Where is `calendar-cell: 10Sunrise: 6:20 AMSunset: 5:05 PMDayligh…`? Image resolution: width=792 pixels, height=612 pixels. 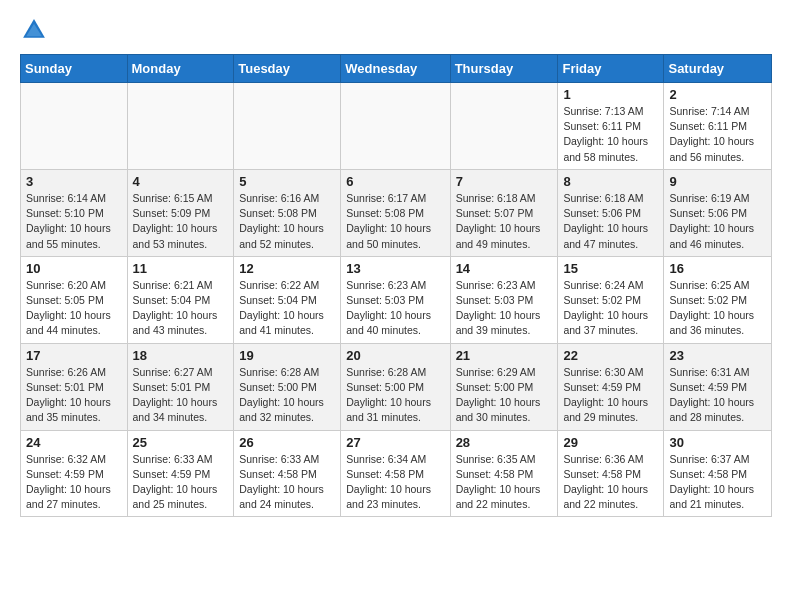
calendar-cell: 10Sunrise: 6:20 AMSunset: 5:05 PMDayligh… is located at coordinates (74, 300).